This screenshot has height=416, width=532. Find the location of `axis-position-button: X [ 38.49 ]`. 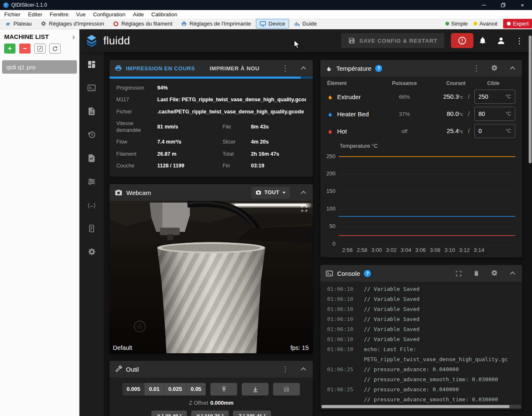

axis-position-button: X [ 38.49 ] is located at coordinates (169, 413).